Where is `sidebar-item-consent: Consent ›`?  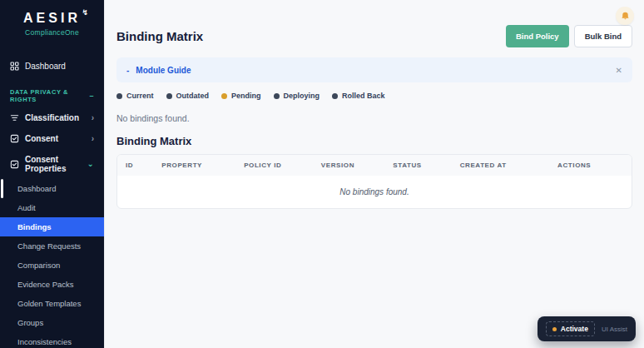 sidebar-item-consent: Consent › is located at coordinates (52, 138).